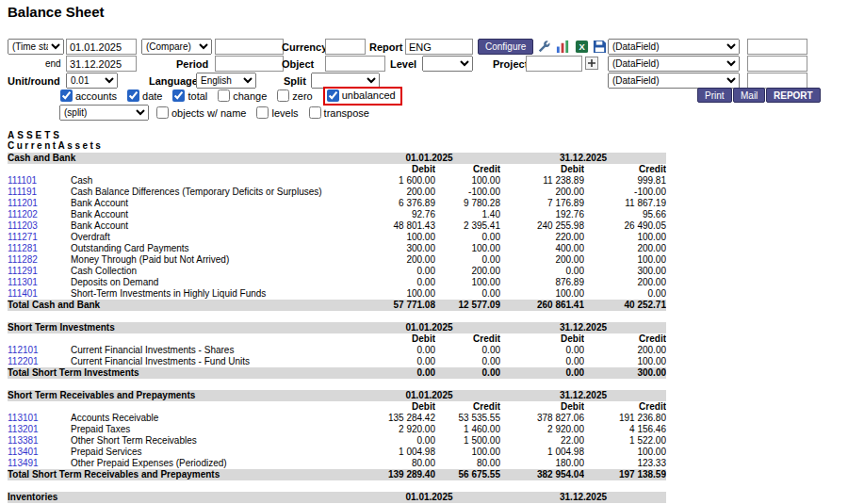 This screenshot has height=504, width=848. Describe the element at coordinates (283, 96) in the screenshot. I see `zero-checkbox` at that location.